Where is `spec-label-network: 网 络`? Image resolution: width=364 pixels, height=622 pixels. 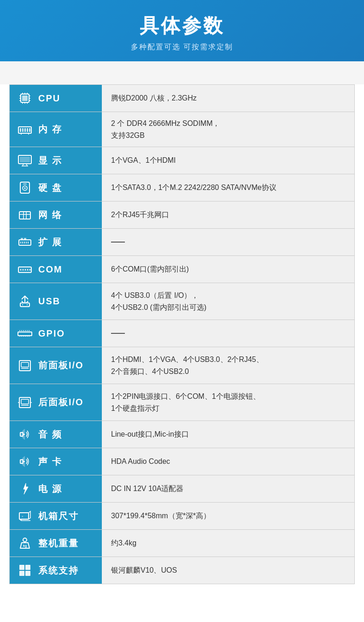 spec-label-network: 网 络 is located at coordinates (56, 215).